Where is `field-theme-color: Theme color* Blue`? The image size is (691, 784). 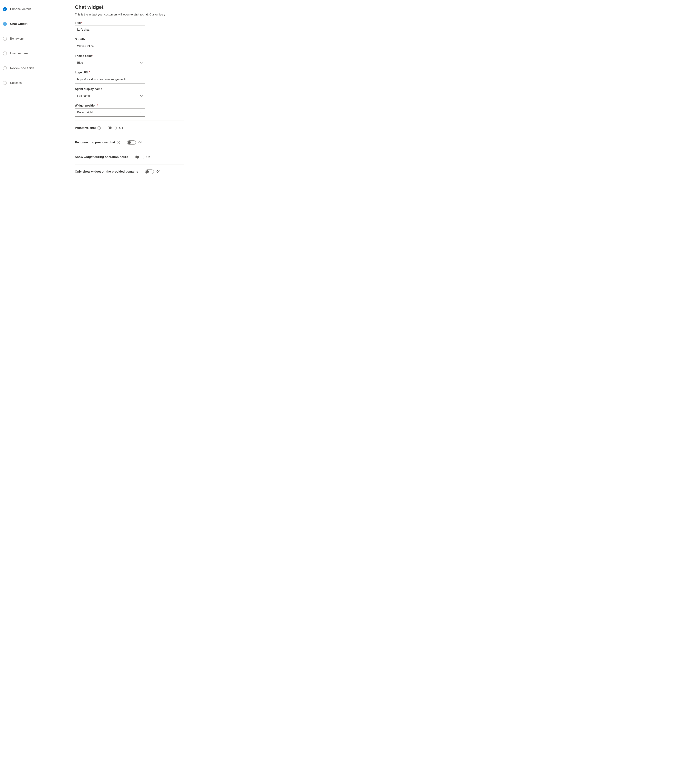
field-theme-color: Theme color* Blue is located at coordinates (130, 61).